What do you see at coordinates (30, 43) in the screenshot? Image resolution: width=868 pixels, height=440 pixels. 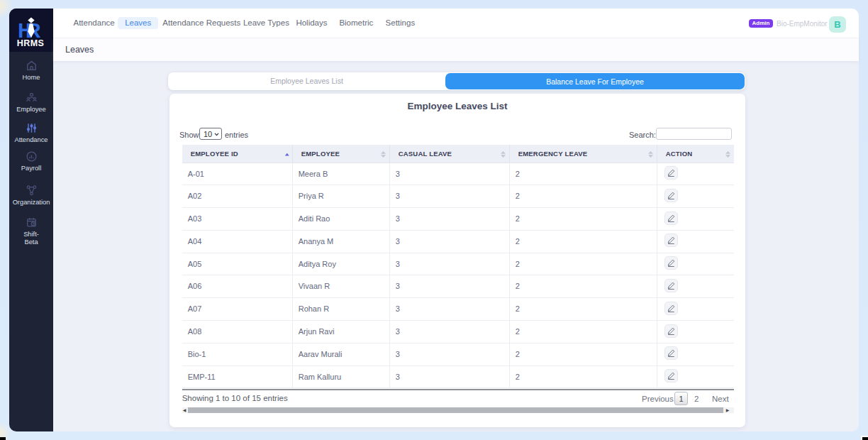 I see `svg-text: HRMS` at bounding box center [30, 43].